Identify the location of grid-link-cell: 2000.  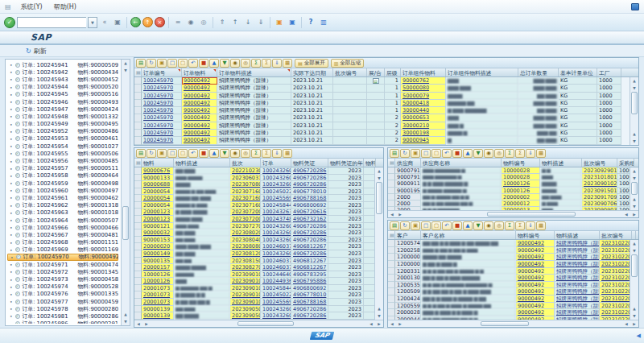
(408, 204).